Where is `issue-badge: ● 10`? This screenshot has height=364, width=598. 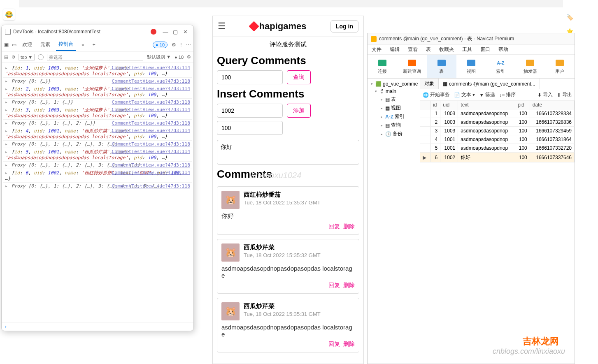 issue-badge: ● 10 is located at coordinates (179, 57).